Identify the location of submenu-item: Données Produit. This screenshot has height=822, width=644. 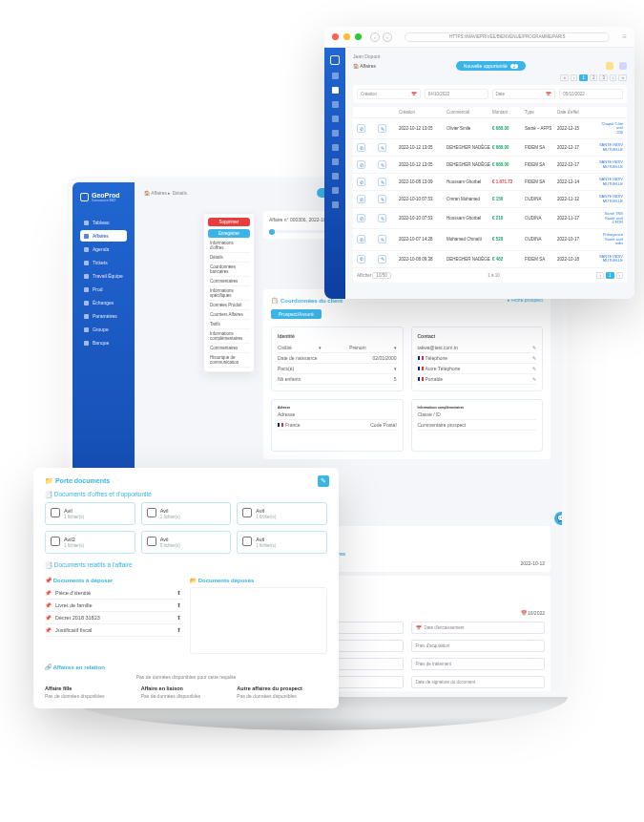
(229, 306).